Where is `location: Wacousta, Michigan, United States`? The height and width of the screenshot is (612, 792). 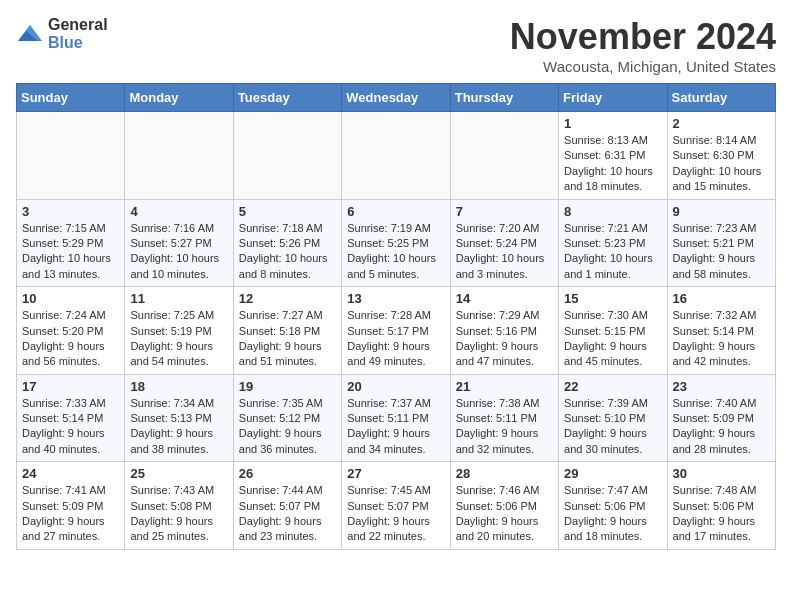
location: Wacousta, Michigan, United States is located at coordinates (643, 66).